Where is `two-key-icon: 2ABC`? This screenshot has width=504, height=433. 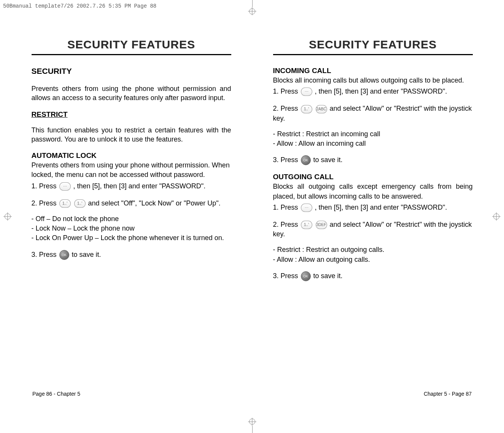 two-key-icon: 2ABC is located at coordinates (321, 109).